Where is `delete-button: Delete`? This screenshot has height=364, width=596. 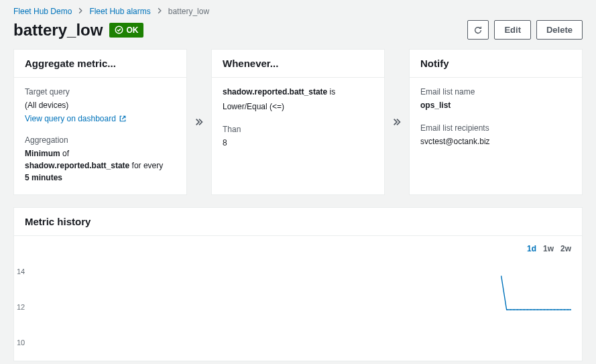
delete-button: Delete is located at coordinates (559, 29).